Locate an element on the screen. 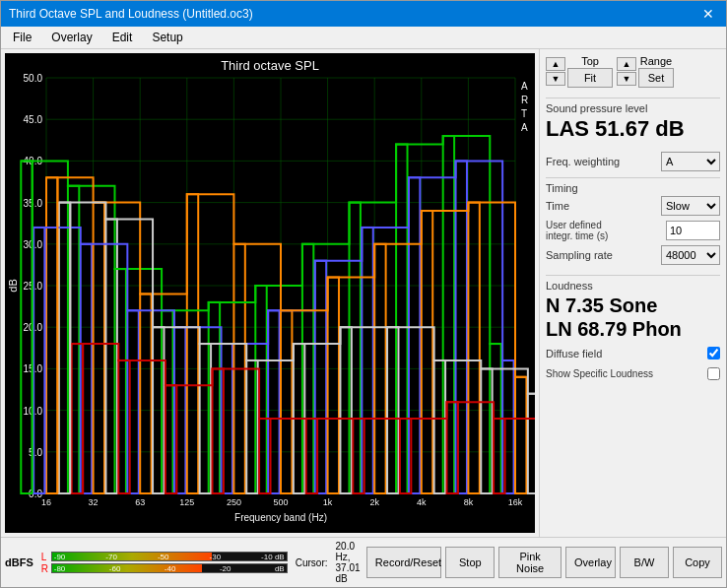  show-specific-checkbox is located at coordinates (713, 374).